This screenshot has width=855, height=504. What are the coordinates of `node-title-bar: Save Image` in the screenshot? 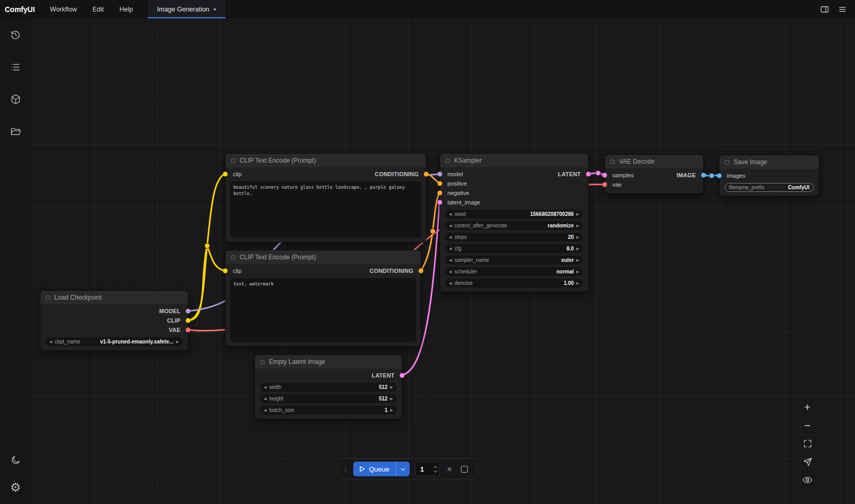 It's located at (769, 162).